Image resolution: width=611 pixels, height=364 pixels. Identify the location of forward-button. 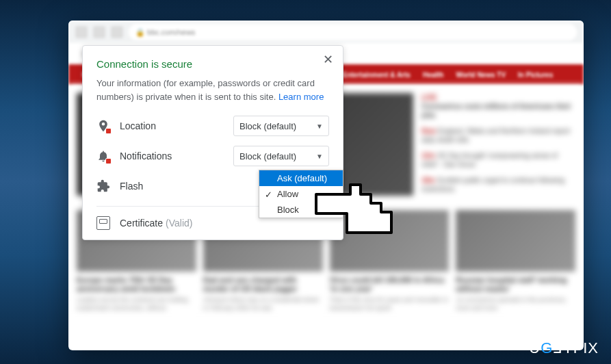
(99, 32).